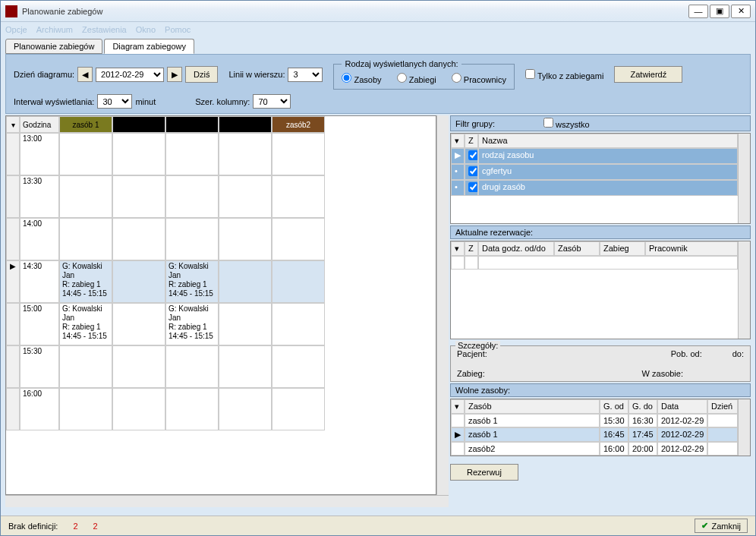  Describe the element at coordinates (458, 407) in the screenshot. I see `free-indicator-col: ▾` at that location.